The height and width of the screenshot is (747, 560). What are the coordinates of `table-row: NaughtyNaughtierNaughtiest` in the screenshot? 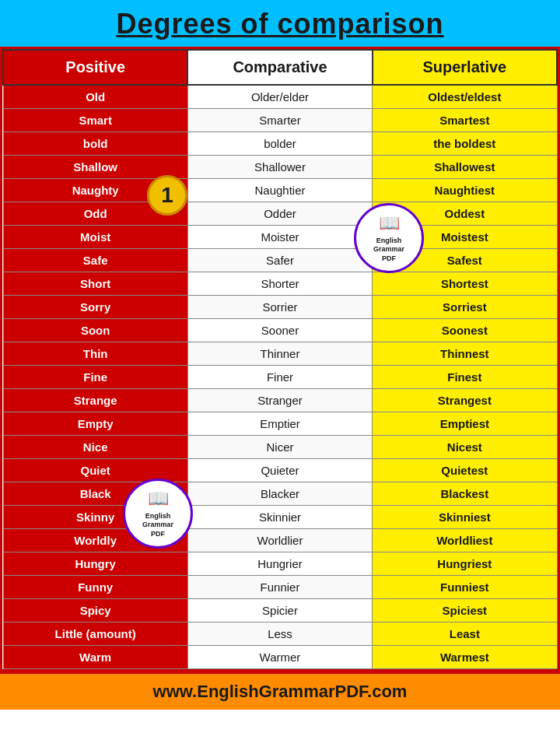 It's located at (280, 191).